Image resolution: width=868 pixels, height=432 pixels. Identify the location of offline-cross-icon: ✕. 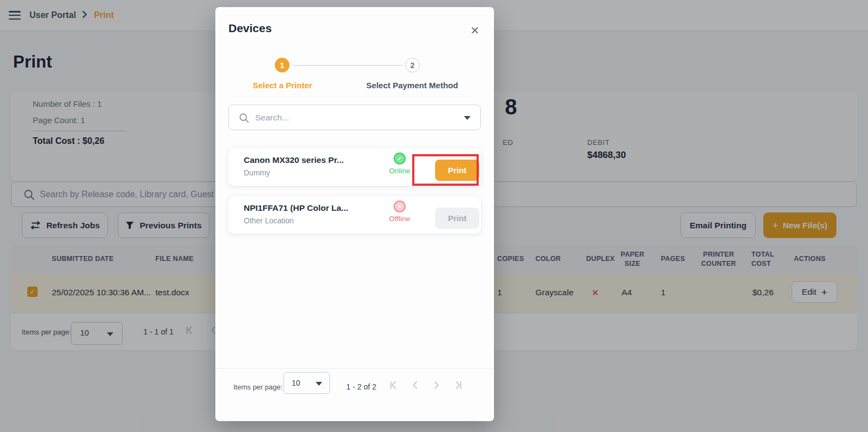
(400, 206).